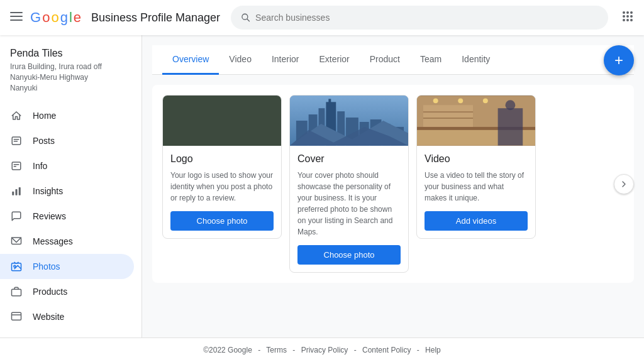  What do you see at coordinates (16, 241) in the screenshot?
I see `messages-icon` at bounding box center [16, 241].